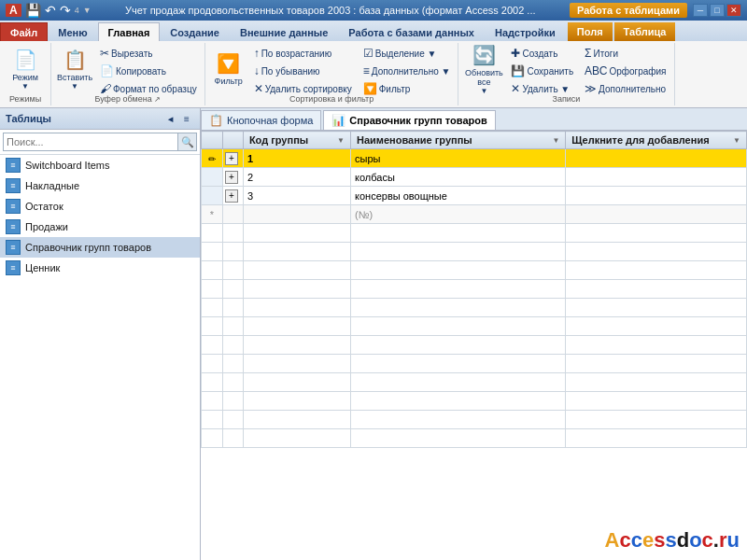 The image size is (747, 560). Describe the element at coordinates (517, 71) in the screenshot. I see `save-icon: 💾` at that location.